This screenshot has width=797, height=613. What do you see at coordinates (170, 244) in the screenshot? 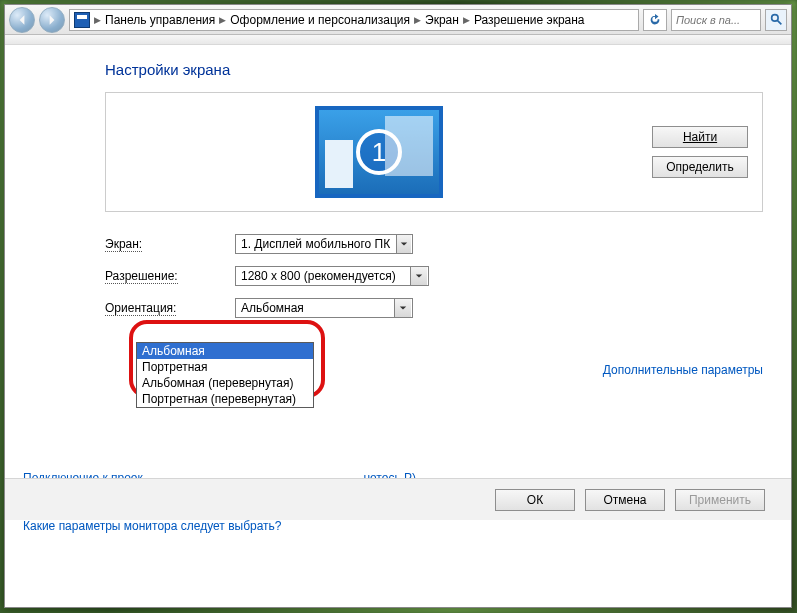
I see `screen-label: Экран:` at bounding box center [170, 244].